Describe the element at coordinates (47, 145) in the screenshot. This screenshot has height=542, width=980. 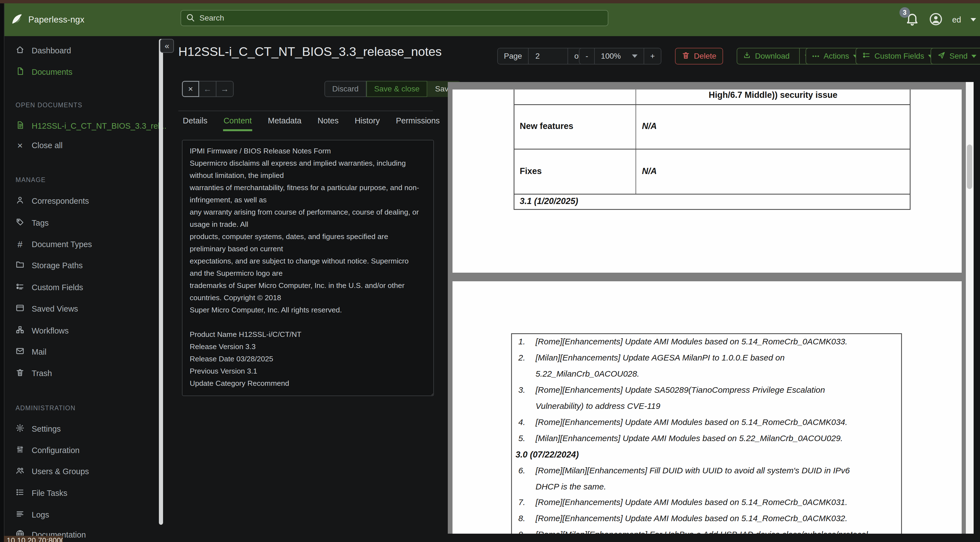
I see `sidebar-item-label: Close all` at that location.